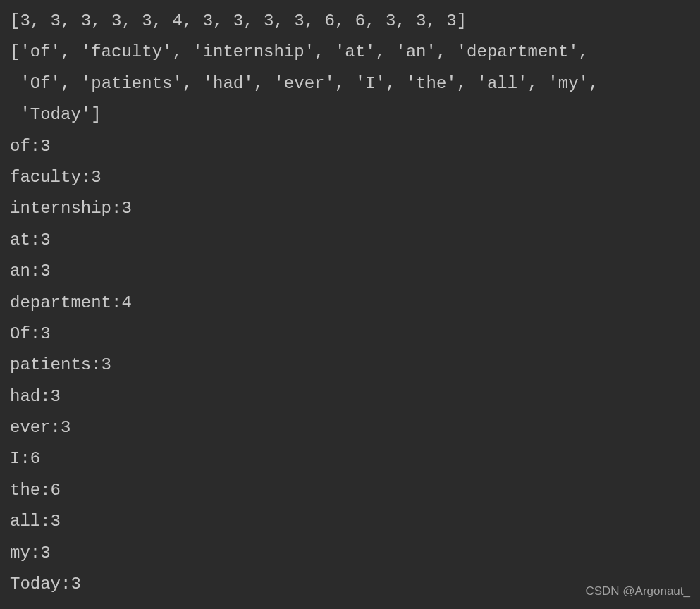  What do you see at coordinates (350, 522) in the screenshot?
I see `word-count-line: all:3` at bounding box center [350, 522].